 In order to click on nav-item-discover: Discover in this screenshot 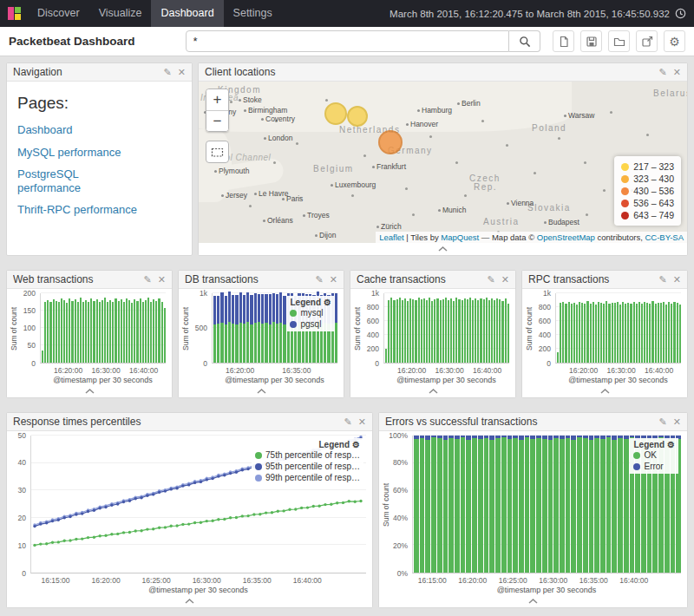, I will do `click(59, 14)`.